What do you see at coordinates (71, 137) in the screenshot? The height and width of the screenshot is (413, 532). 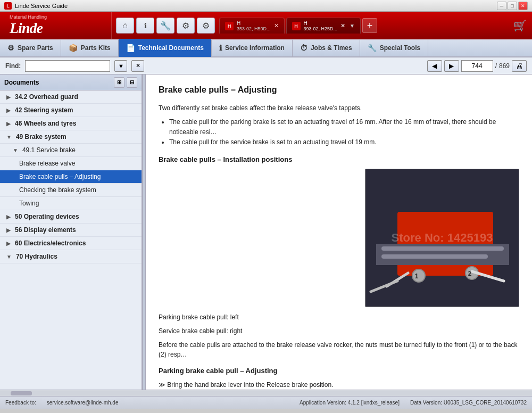 I see `sidebar-item-49: ▼ 49 Brake system` at bounding box center [71, 137].